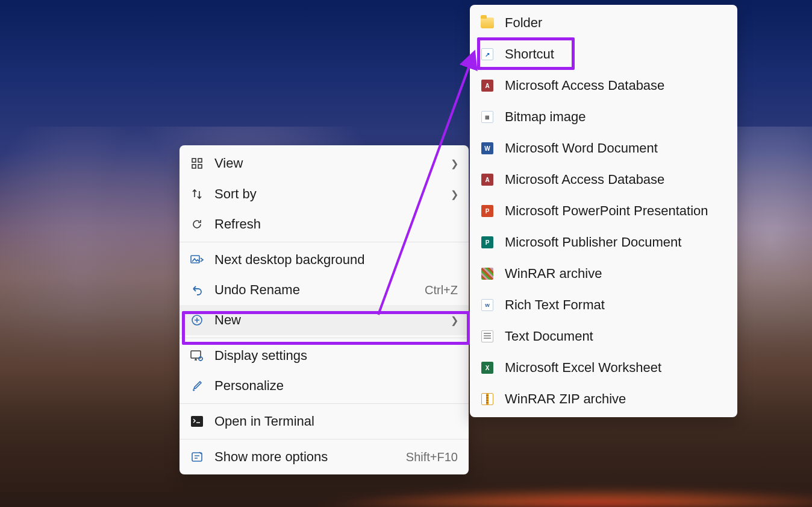  I want to click on menu-item-undo: Undo Rename Ctrl+Z, so click(324, 290).